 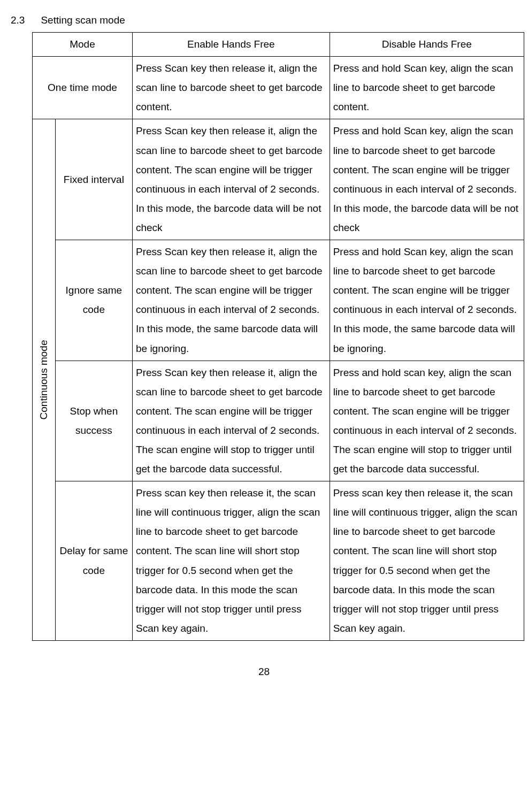 I want to click on mode-one-time: One time mode, so click(x=82, y=88).